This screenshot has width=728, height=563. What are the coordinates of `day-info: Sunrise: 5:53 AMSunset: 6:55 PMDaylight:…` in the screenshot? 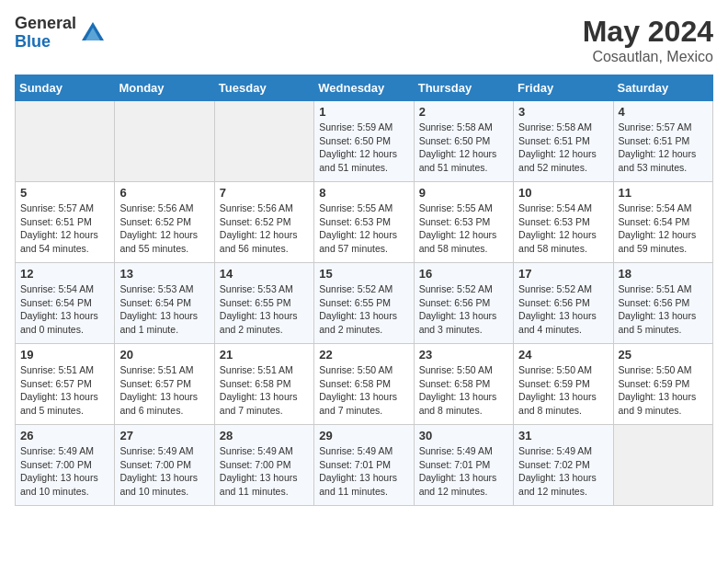 It's located at (265, 309).